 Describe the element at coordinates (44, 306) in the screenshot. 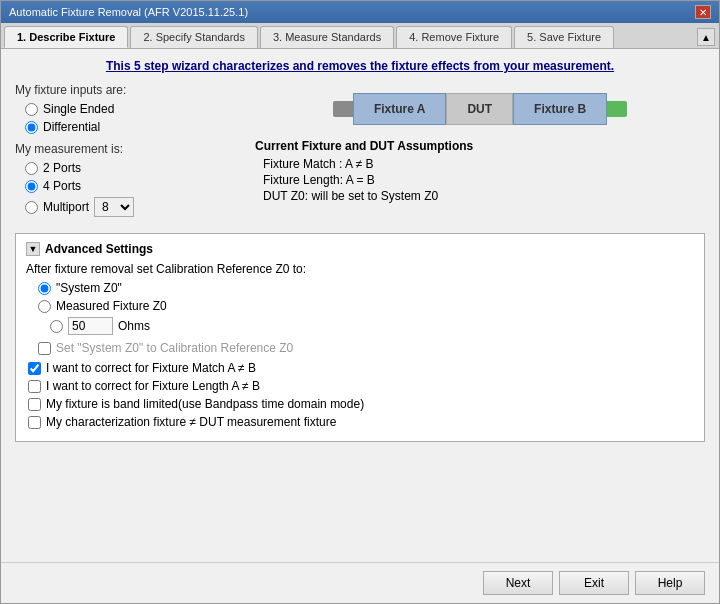

I see `measured-z0-radio` at that location.